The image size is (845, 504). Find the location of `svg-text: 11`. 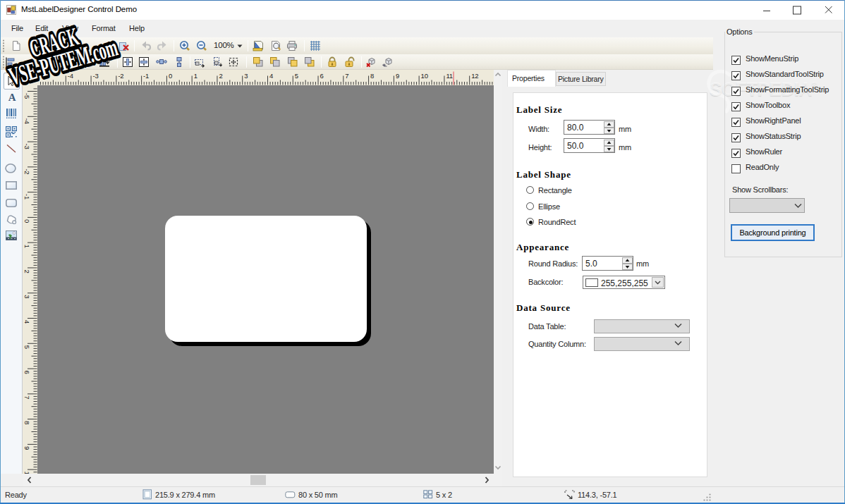

svg-text: 11 is located at coordinates (449, 76).